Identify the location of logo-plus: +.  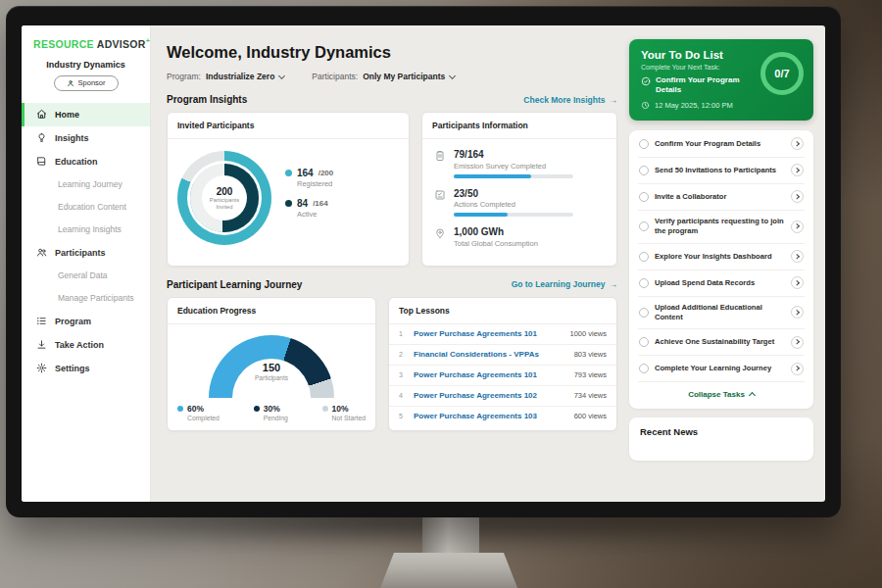
(148, 41).